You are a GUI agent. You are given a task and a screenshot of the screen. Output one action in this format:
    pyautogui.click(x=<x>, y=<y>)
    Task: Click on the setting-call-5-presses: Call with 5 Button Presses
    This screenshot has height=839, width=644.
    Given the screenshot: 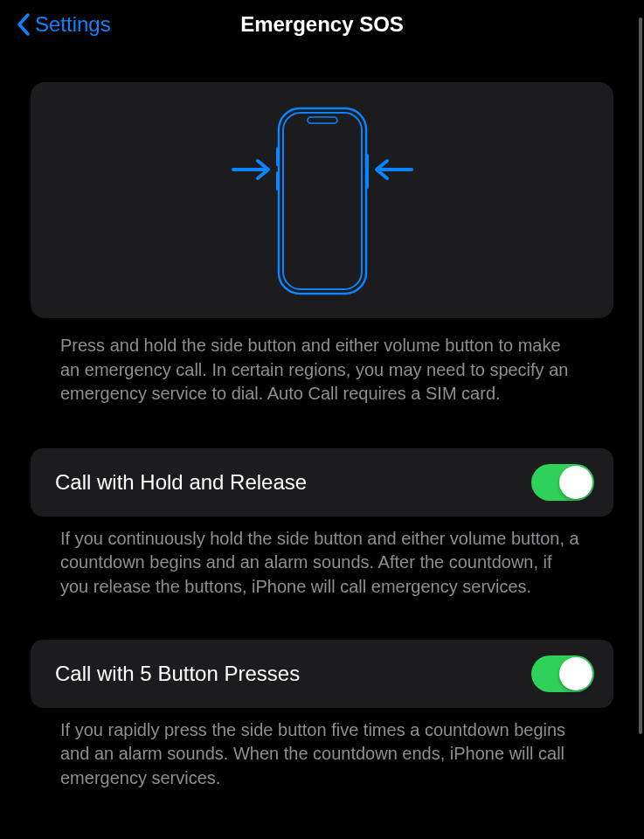 What is the action you would take?
    pyautogui.click(x=322, y=674)
    